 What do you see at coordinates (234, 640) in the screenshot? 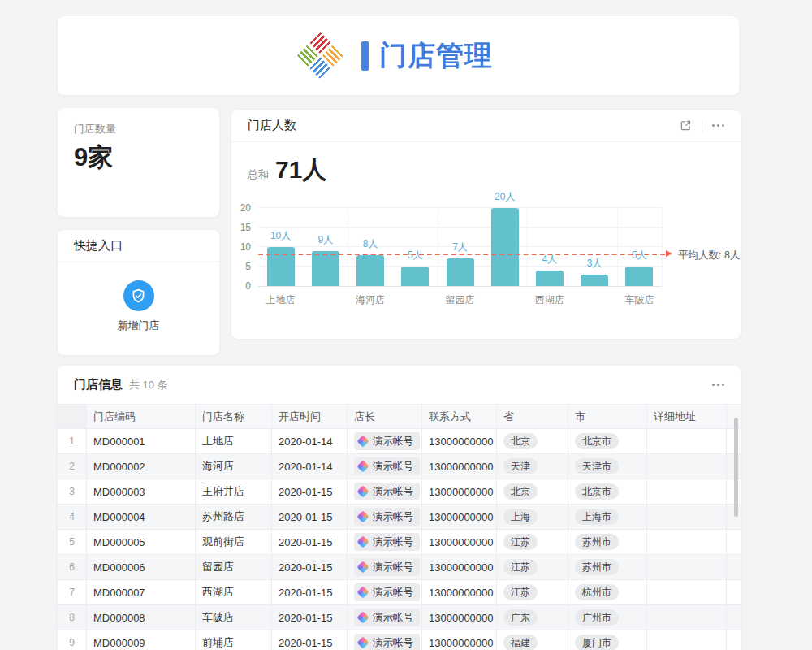
I see `cell-store-name: 前埔店` at bounding box center [234, 640].